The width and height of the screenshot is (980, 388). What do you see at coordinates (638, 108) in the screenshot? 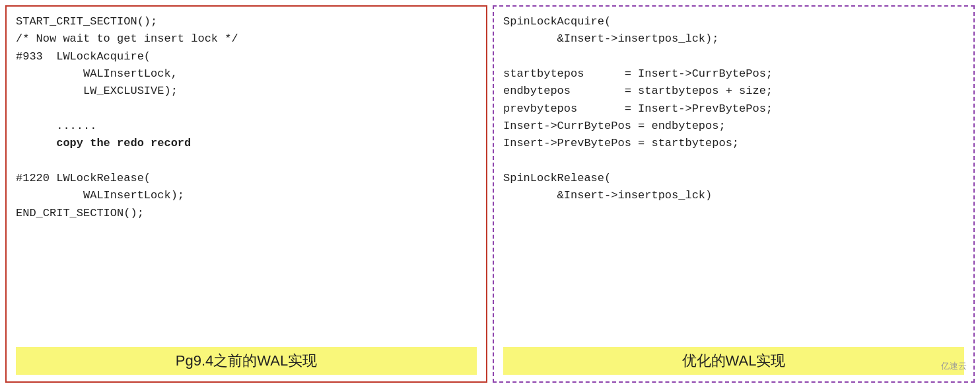
I see `right-code-line-6: prevbytepos = Insert->PrevBytePos;` at bounding box center [638, 108].